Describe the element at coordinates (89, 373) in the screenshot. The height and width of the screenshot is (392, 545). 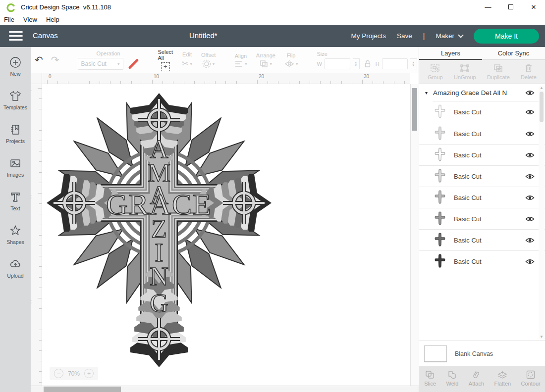
I see `zoom-in-button: +` at that location.